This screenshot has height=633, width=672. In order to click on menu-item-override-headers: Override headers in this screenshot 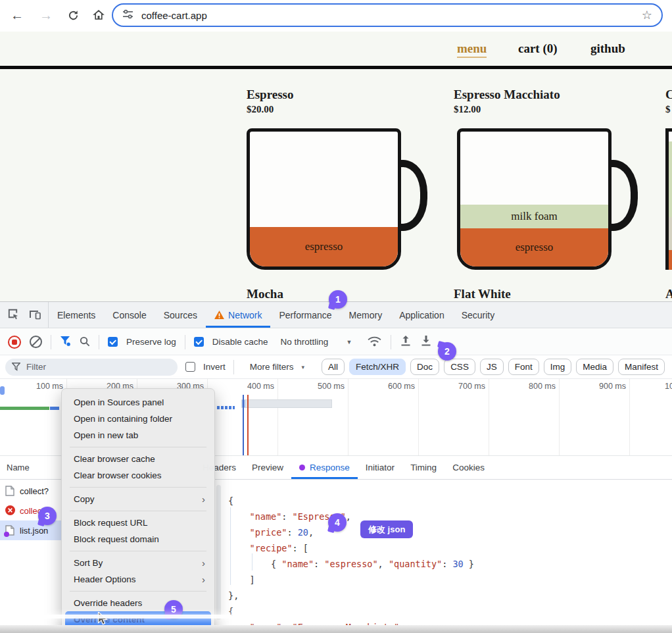, I will do `click(138, 603)`.